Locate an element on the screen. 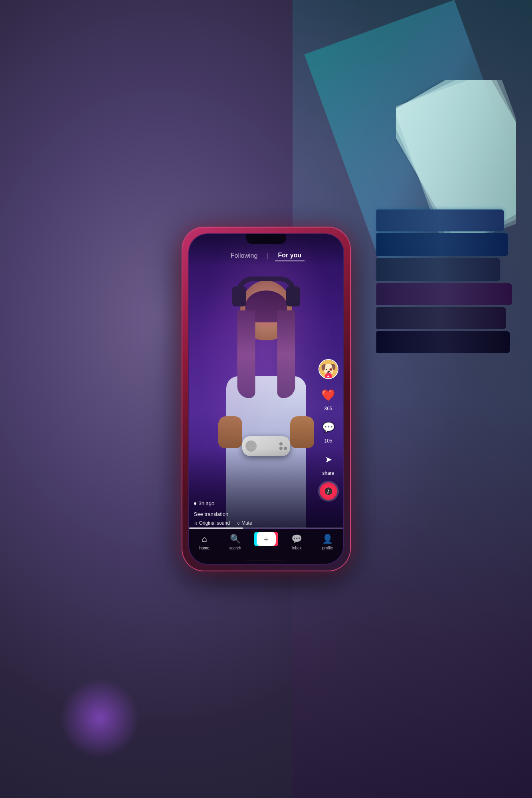 Image resolution: width=532 pixels, height=798 pixels. home-icon: ⌂ is located at coordinates (204, 539).